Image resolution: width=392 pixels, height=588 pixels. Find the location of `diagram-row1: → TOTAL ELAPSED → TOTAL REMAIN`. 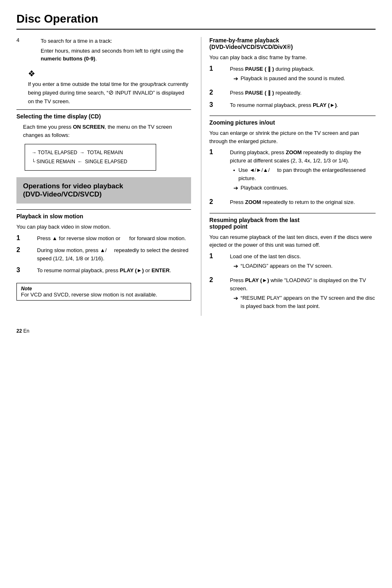

diagram-row1: → TOTAL ELAPSED → TOTAL REMAIN is located at coordinates (90, 153).